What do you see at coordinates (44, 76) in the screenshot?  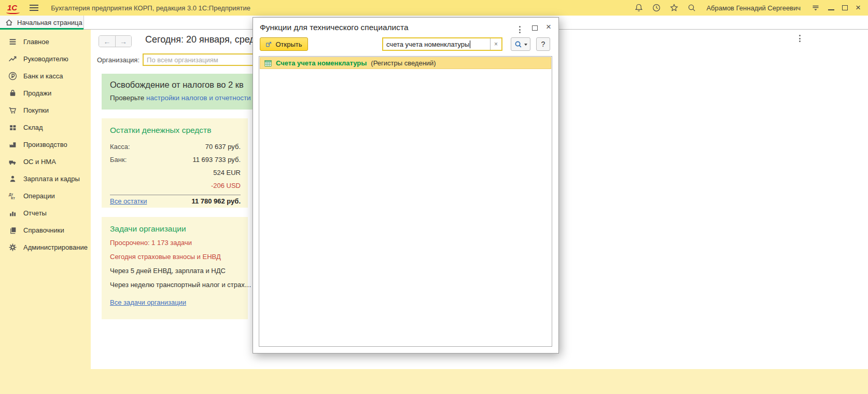 I see `sidebar-item-label: Банк и касса` at bounding box center [44, 76].